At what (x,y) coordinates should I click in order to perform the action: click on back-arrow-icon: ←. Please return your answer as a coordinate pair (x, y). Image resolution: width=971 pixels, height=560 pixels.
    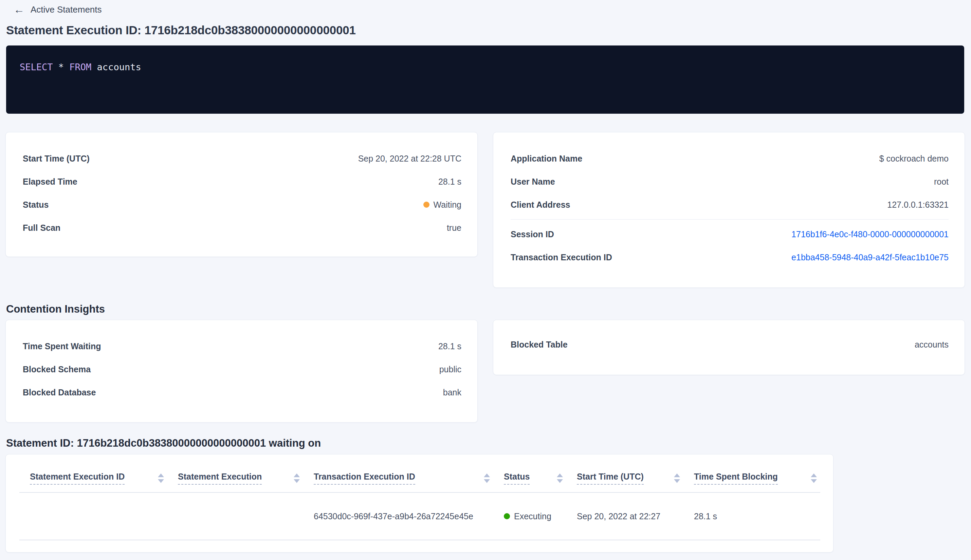
    Looking at the image, I should click on (19, 10).